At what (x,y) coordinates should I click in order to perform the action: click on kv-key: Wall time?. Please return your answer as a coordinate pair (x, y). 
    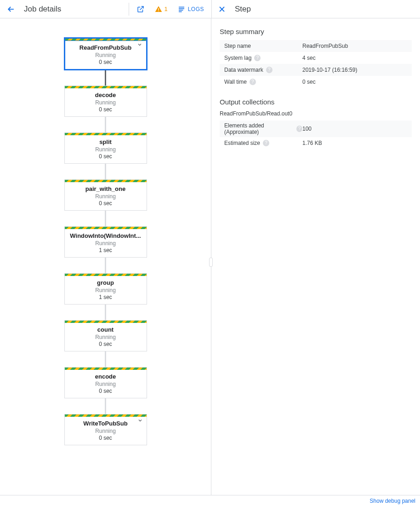
    Looking at the image, I should click on (263, 82).